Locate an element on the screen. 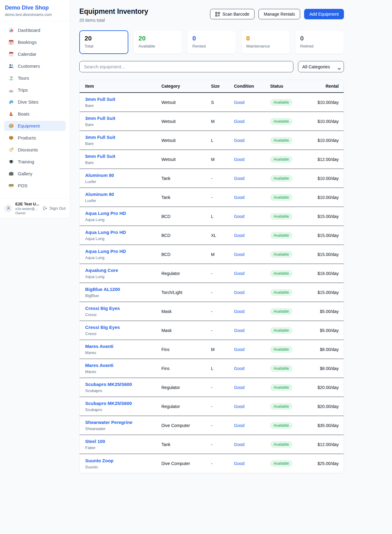  barcode-icon is located at coordinates (217, 14).